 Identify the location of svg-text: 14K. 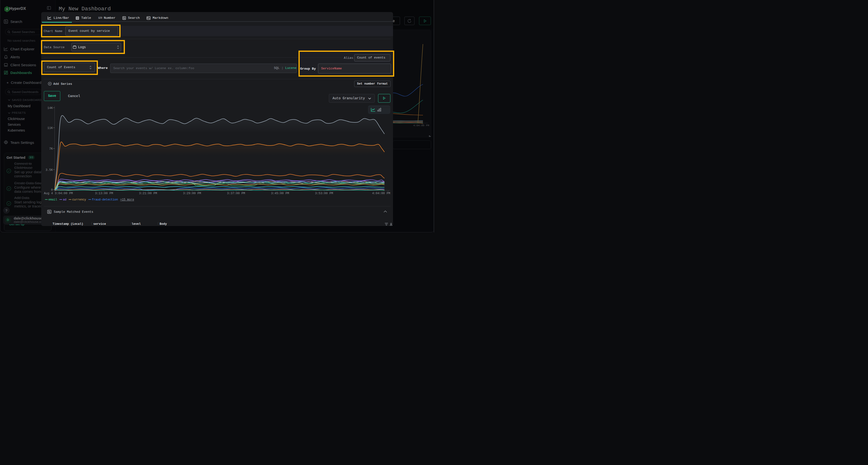
(50, 108).